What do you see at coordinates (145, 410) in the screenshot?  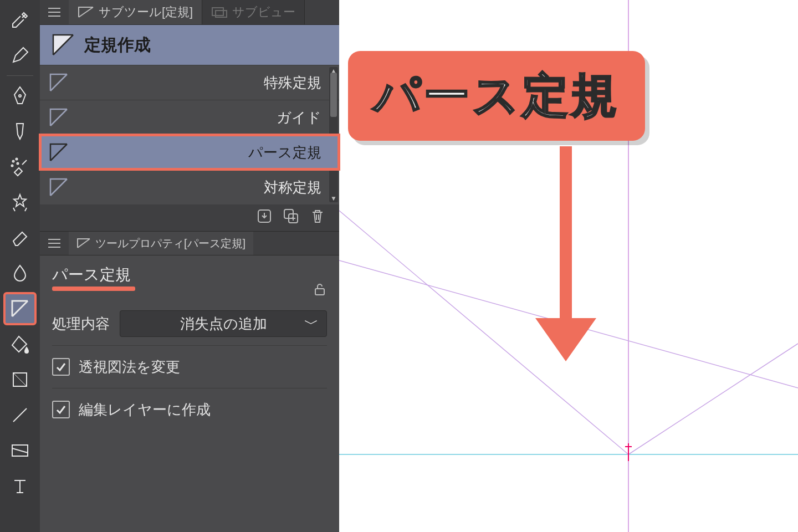 I see `checkbox-label: 編集レイヤーに作成` at bounding box center [145, 410].